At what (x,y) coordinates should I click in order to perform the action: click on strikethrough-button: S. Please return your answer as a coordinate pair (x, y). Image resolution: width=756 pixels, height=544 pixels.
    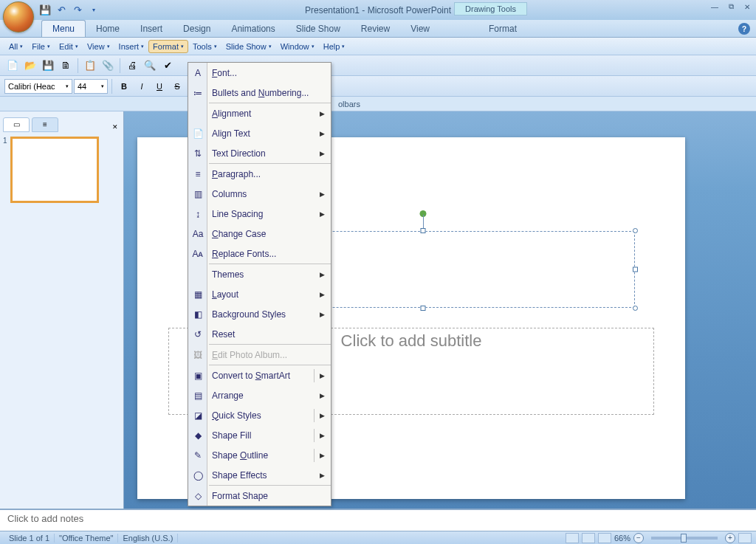
    Looking at the image, I should click on (177, 86).